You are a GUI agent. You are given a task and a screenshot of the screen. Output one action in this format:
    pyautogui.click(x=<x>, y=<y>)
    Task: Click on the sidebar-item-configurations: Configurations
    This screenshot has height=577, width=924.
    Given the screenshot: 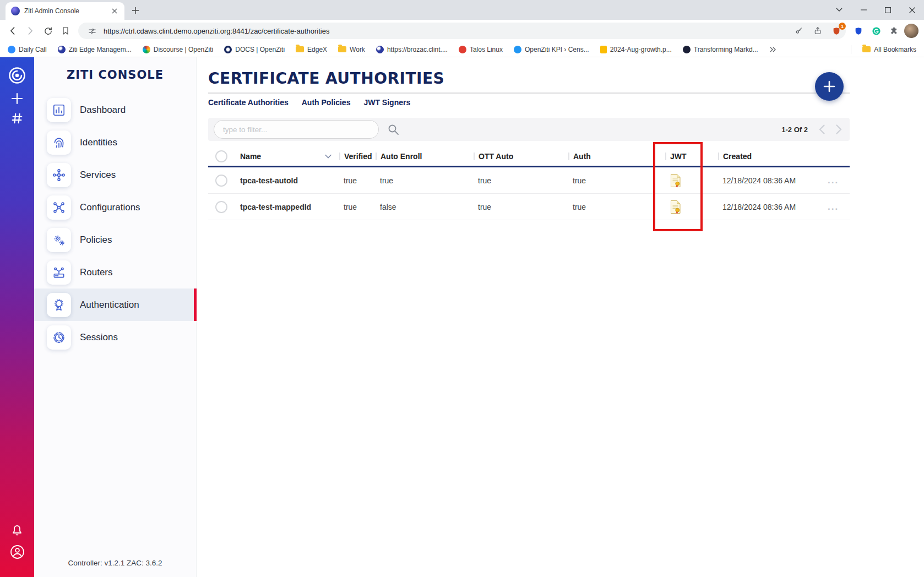 What is the action you would take?
    pyautogui.click(x=115, y=207)
    